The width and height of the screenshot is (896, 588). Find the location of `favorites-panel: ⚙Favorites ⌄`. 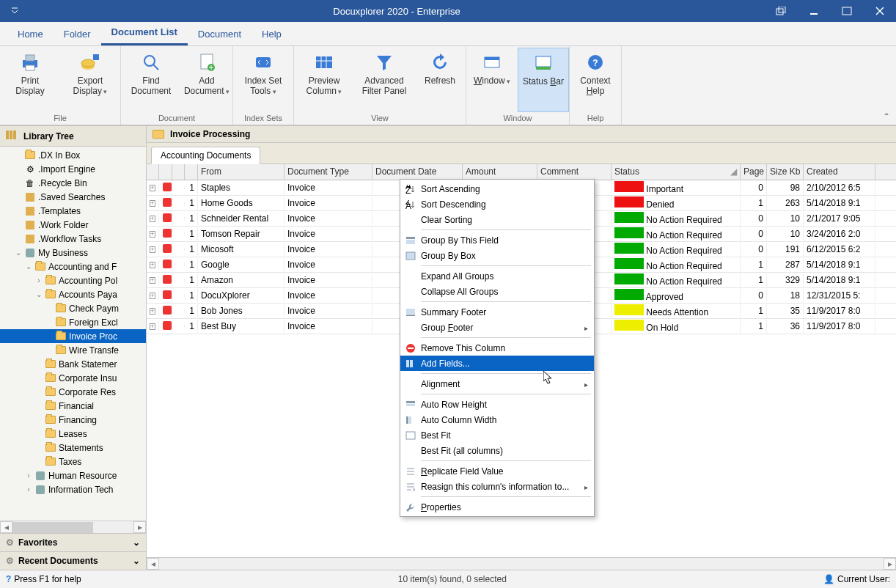

favorites-panel: ⚙Favorites ⌄ is located at coordinates (73, 543).